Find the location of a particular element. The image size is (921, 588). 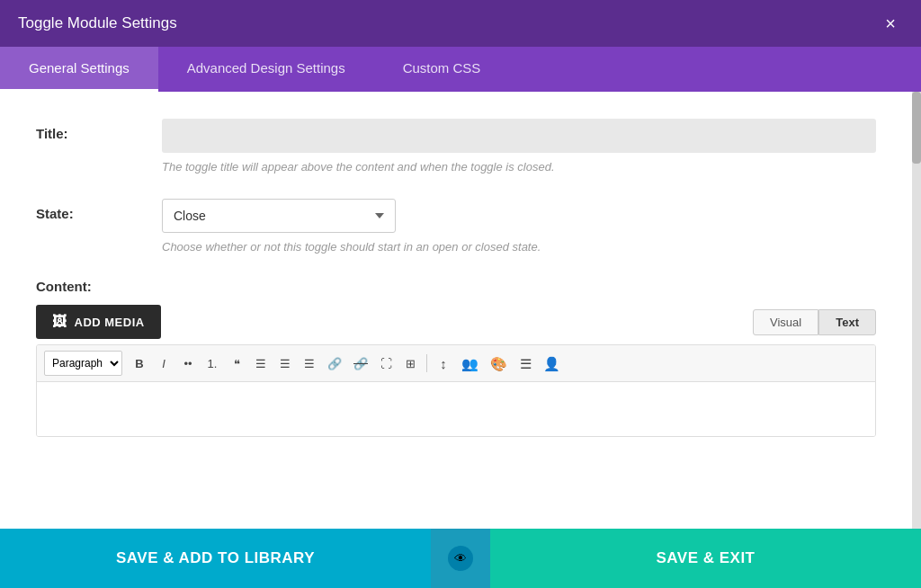

unordered-list-button: •• is located at coordinates (188, 363).